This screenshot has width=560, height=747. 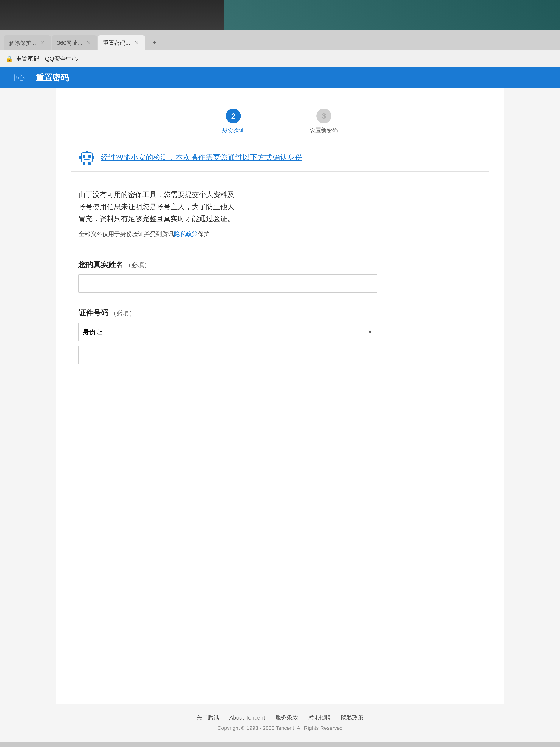 What do you see at coordinates (280, 313) in the screenshot?
I see `id-number-label: 证件号码（必填）` at bounding box center [280, 313].